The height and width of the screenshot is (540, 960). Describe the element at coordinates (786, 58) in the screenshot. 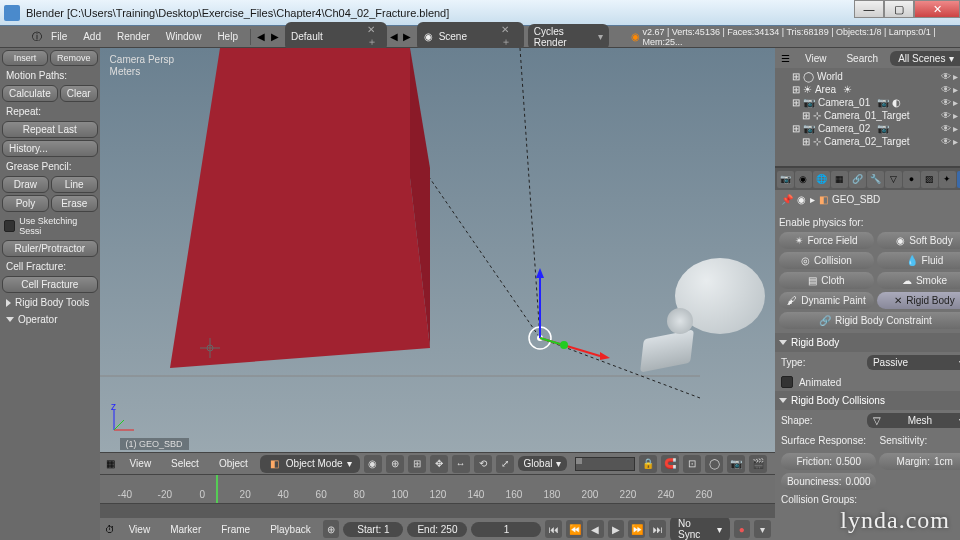

I see `outliner-editor-icon: ☰` at that location.